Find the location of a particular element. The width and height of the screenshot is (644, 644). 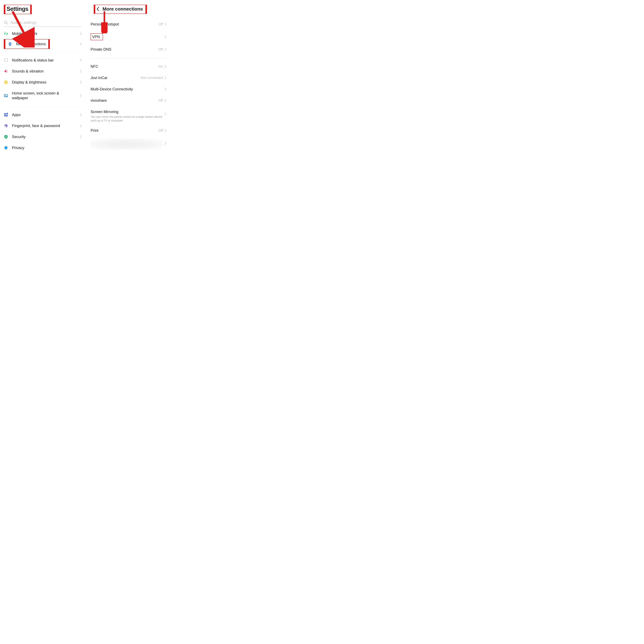

item-security: Security is located at coordinates (43, 137).